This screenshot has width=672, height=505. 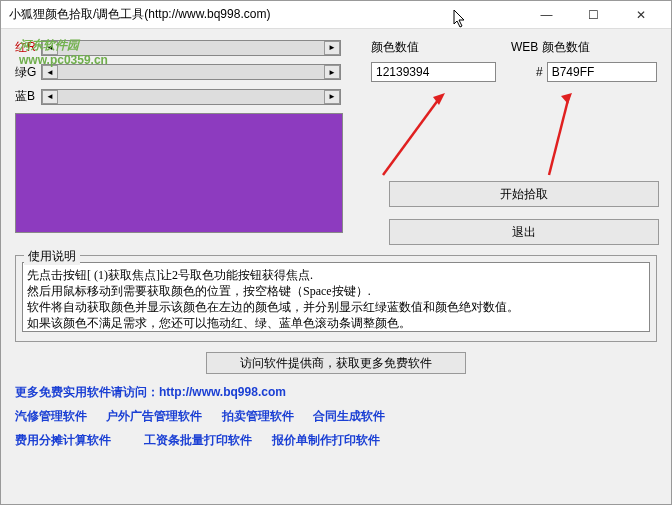 I want to click on hex-value-input, so click(x=602, y=72).